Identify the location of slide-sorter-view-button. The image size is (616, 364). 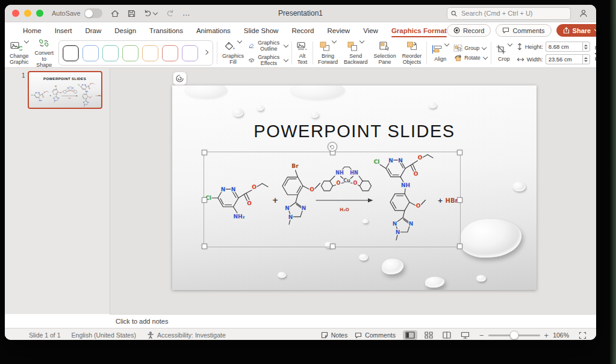
(429, 335).